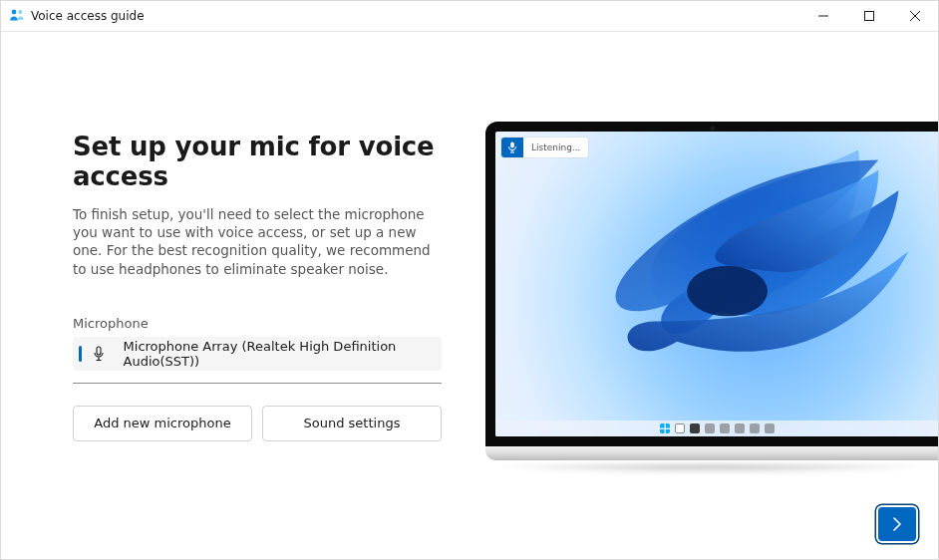 The image size is (939, 560). What do you see at coordinates (257, 423) in the screenshot?
I see `action-button-row: Add new microphone Sound settings` at bounding box center [257, 423].